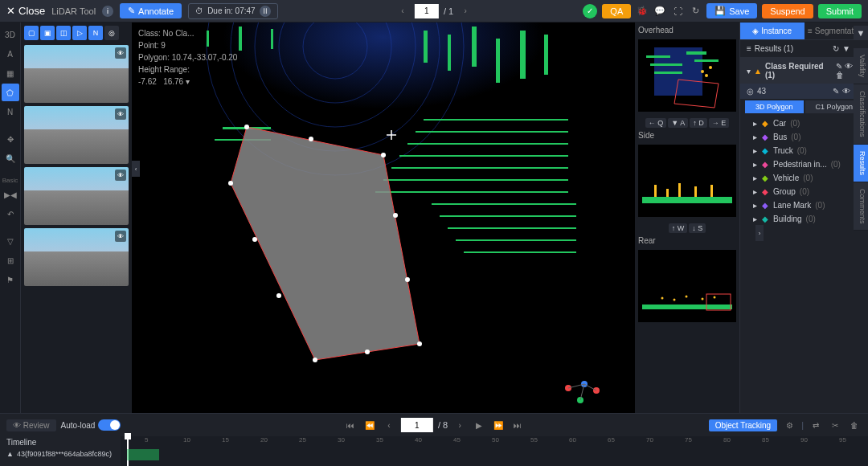 This screenshot has width=868, height=466. What do you see at coordinates (188, 82) in the screenshot?
I see `chevron-down-icon: ▾` at bounding box center [188, 82].